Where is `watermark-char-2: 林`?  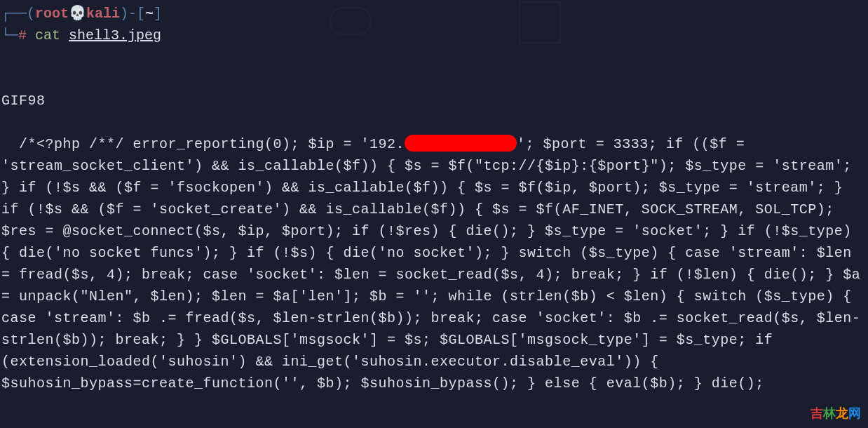 watermark-char-2: 林 is located at coordinates (829, 413).